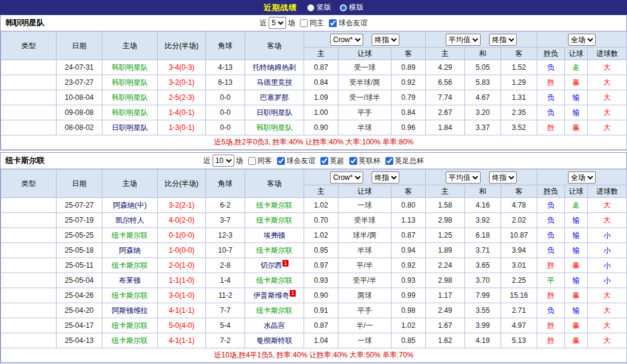 The width and height of the screenshot is (627, 364). I want to click on summary-text: 近10场,胜4平1负5, 胜率:40% 让胜率:40% 大率:50% 单率:70…, so click(314, 356).